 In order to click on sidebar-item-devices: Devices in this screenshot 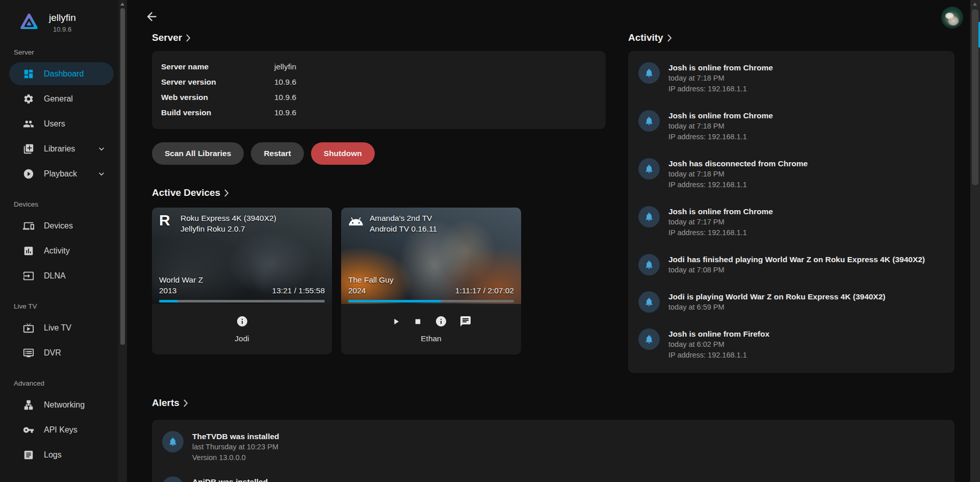, I will do `click(61, 225)`.